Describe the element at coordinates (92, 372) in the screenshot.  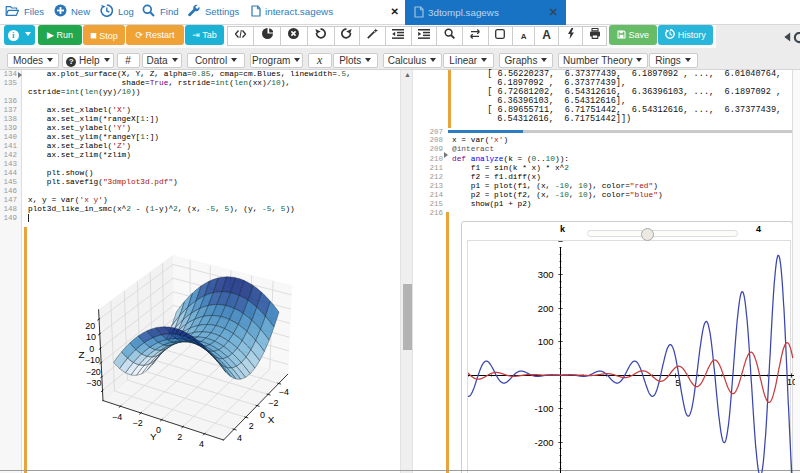
I see `svg-text: −20` at that location.